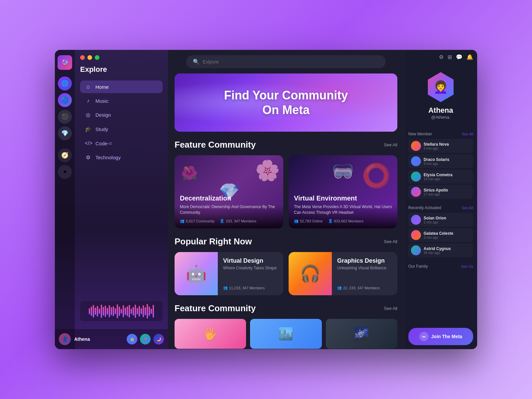  I want to click on card-virtual-overlay: Virtual Environment The Meta Verse Provi…, so click(343, 209).